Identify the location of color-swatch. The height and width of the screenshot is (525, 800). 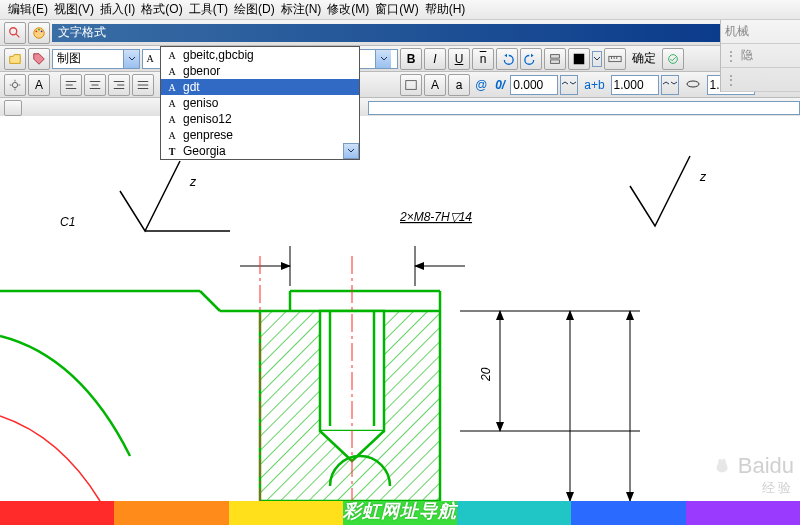
(579, 59).